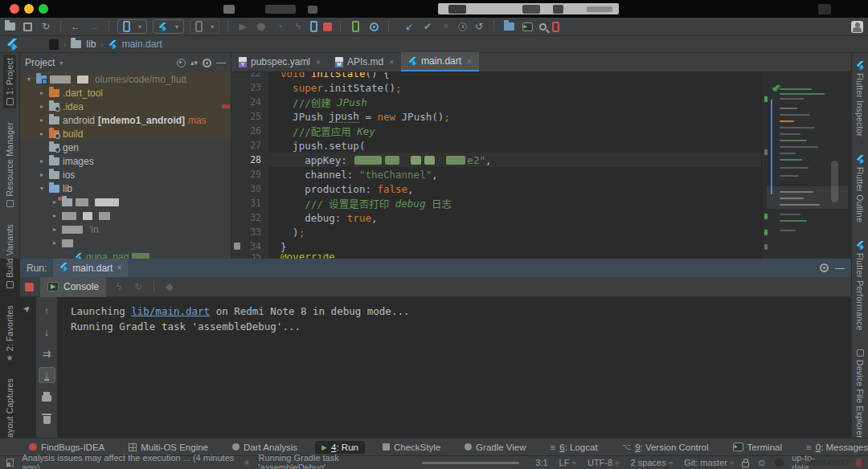 This screenshot has height=469, width=868. Describe the element at coordinates (265, 447) in the screenshot. I see `tool-window-button-dart-analysis: Dart Analysis` at that location.